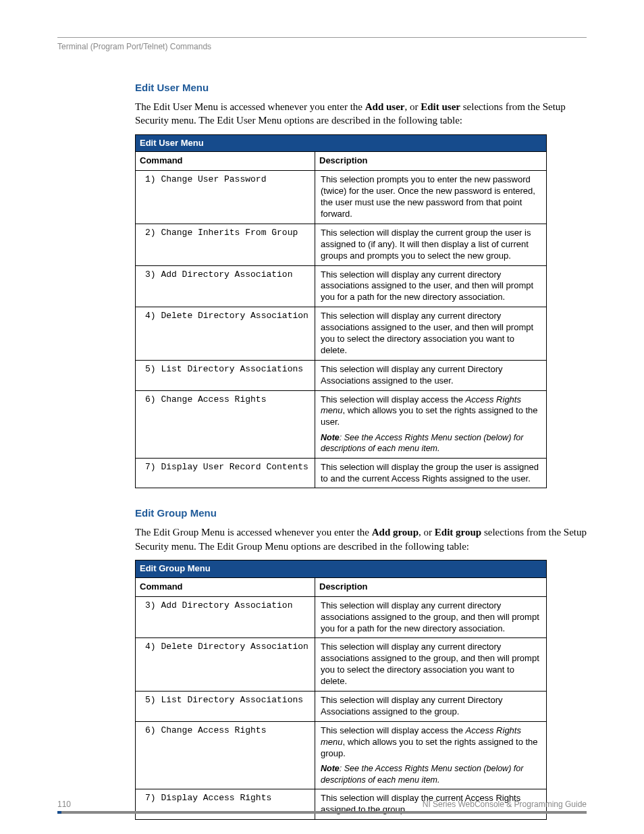 This screenshot has width=644, height=834. What do you see at coordinates (342, 473) in the screenshot?
I see `table-row: 7) Display User Record Contents This sel…` at bounding box center [342, 473].